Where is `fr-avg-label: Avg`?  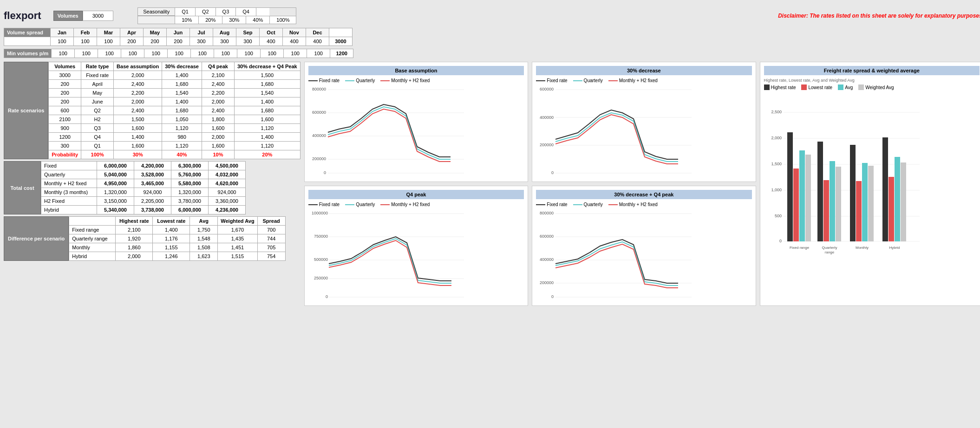 fr-avg-label: Avg is located at coordinates (849, 87).